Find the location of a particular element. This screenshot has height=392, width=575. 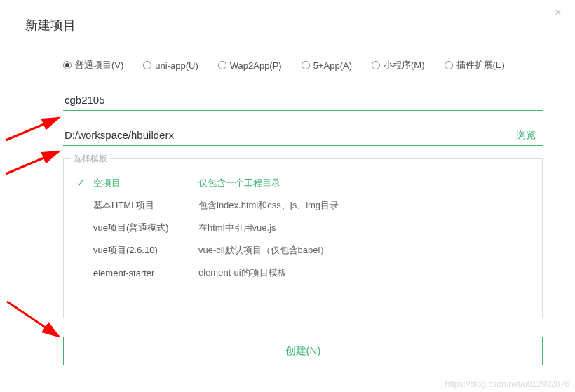

check-icon: ✓ is located at coordinates (85, 183).